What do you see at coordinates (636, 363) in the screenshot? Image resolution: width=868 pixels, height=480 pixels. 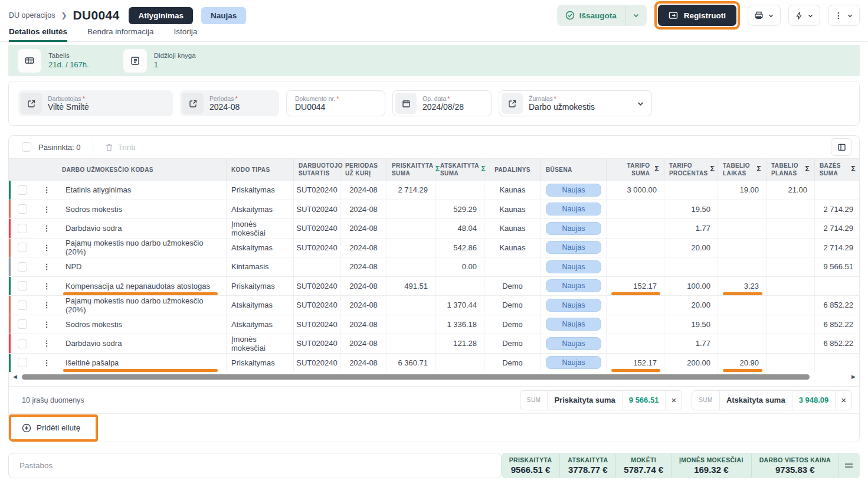 I see `cell-tarifo-suma: 152.17` at bounding box center [636, 363].